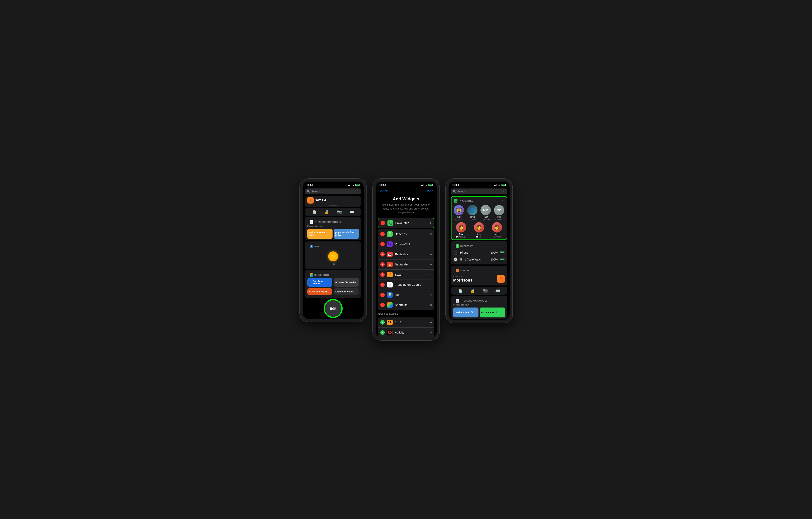 This screenshot has height=519, width=812. I want to click on contact-name-mum-mm: Mum, so click(486, 217).